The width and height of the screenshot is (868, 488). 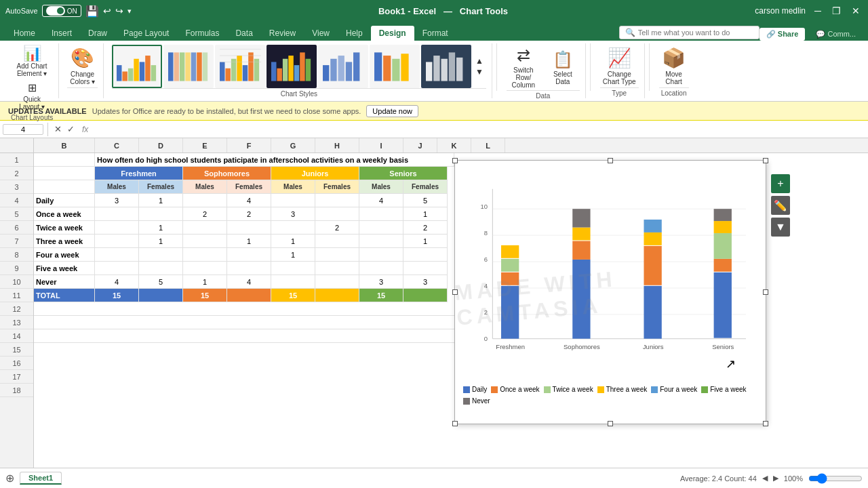 What do you see at coordinates (426, 255) in the screenshot?
I see `cell-fo8` at bounding box center [426, 255].